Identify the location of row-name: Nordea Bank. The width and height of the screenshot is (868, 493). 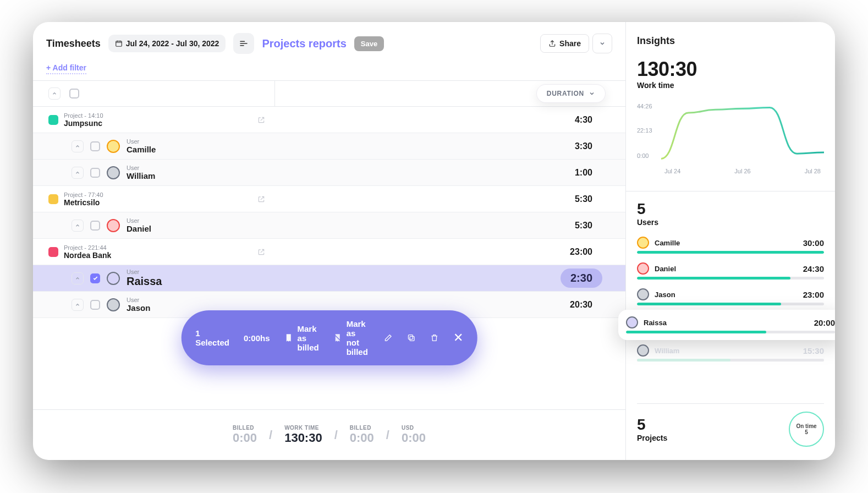
(87, 255).